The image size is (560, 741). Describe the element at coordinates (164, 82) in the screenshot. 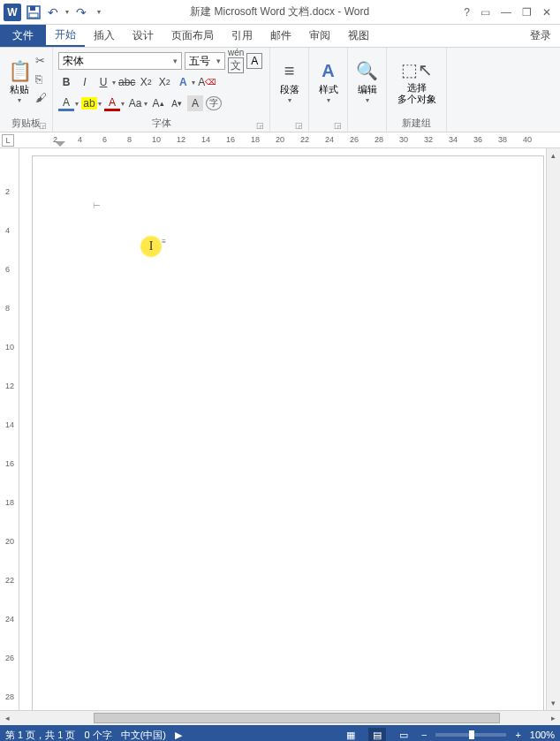

I see `superscript-button: X2` at that location.